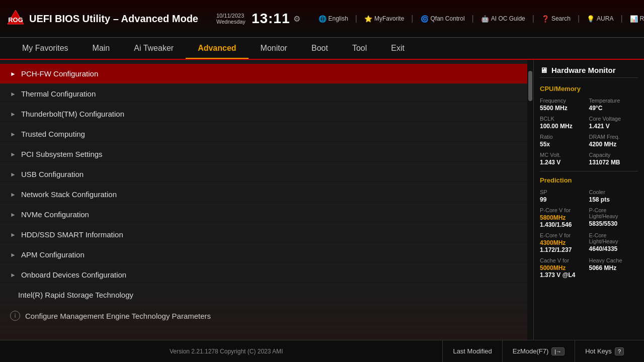 This screenshot has width=644, height=362. What do you see at coordinates (264, 94) in the screenshot?
I see `menu-item-thermal: ►Thermal Configuration` at bounding box center [264, 94].